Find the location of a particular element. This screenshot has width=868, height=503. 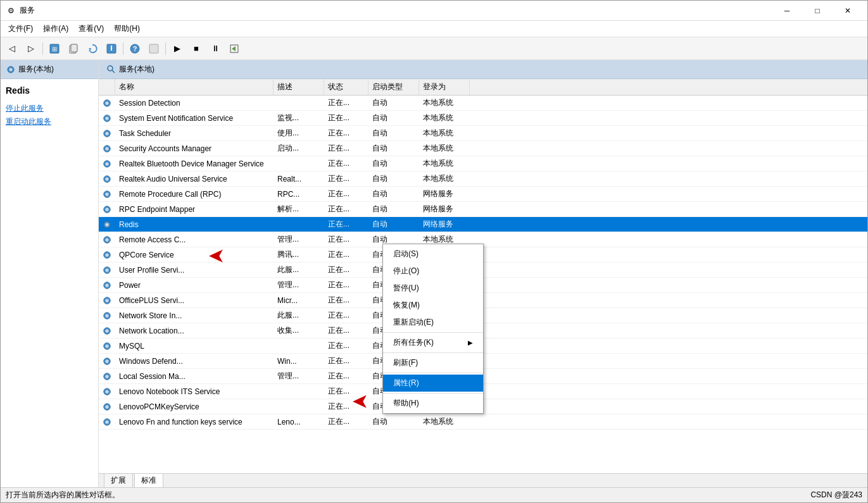

row-name: Lenovo Notebook ITS Service is located at coordinates (194, 391).